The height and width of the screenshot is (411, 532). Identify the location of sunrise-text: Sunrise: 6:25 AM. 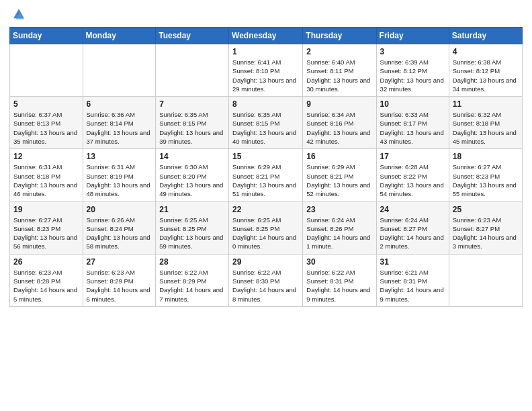
(183, 220).